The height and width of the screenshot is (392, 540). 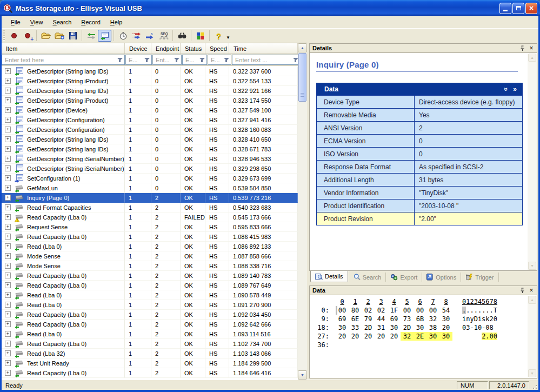 I want to click on hex-byte: 69, so click(x=342, y=319).